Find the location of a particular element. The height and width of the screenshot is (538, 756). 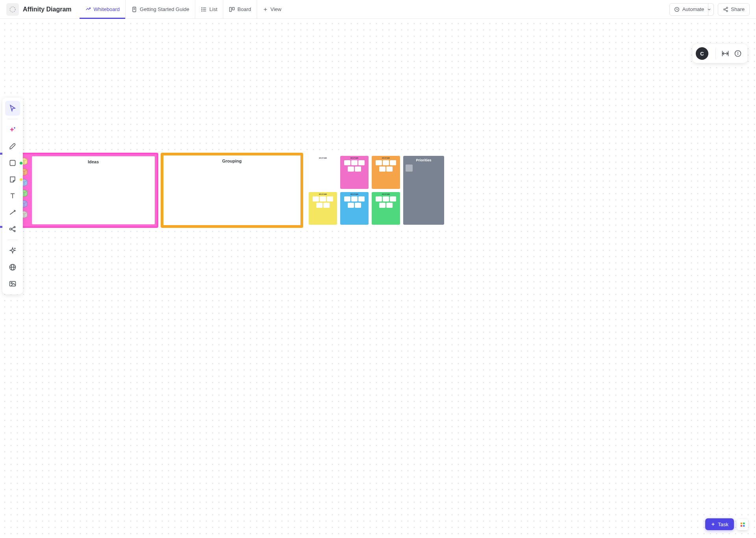

list-icon is located at coordinates (204, 9).